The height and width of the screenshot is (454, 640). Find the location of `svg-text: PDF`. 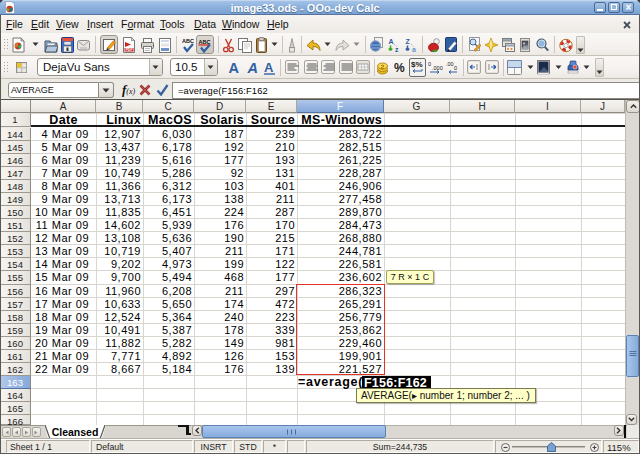

svg-text: PDF is located at coordinates (129, 50).